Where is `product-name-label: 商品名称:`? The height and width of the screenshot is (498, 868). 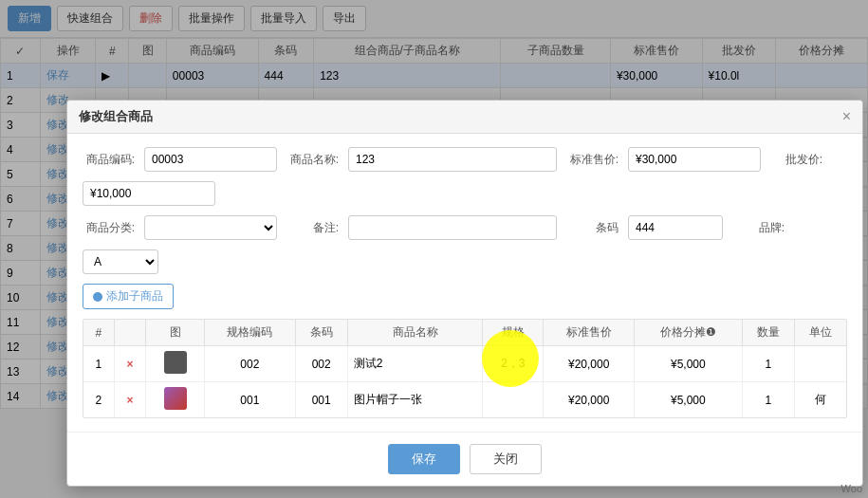 product-name-label: 商品名称: is located at coordinates (313, 159).